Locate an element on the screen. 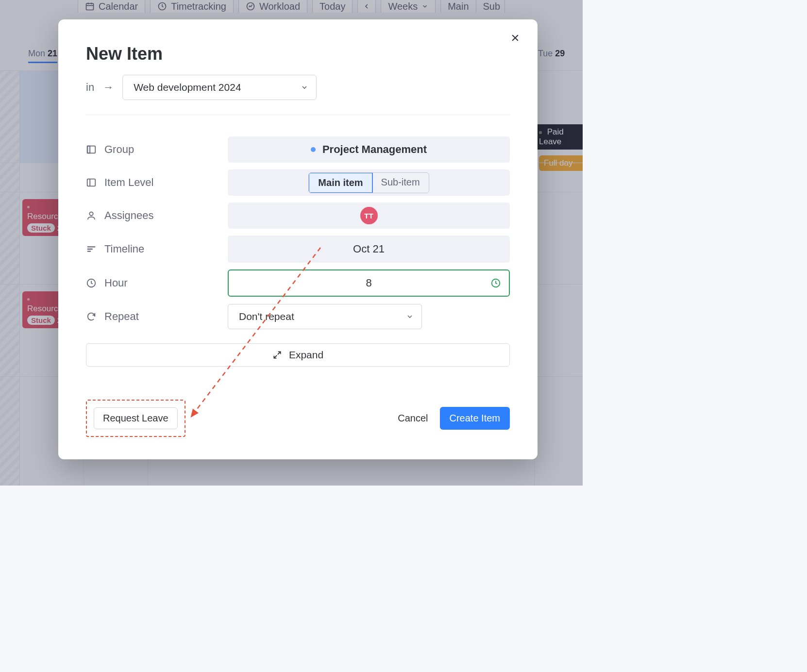 The height and width of the screenshot is (672, 807). item-level-icon is located at coordinates (91, 183).